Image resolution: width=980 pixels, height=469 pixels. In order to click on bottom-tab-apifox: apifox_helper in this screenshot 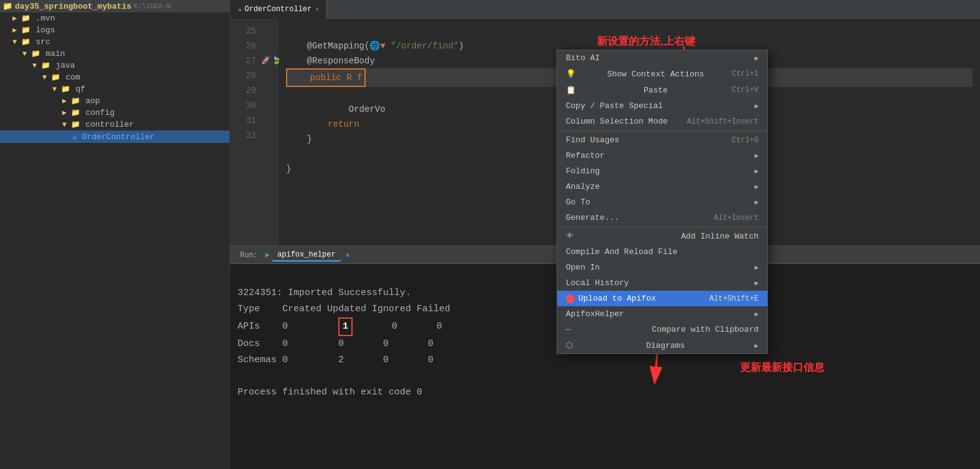, I will do `click(307, 255)`.